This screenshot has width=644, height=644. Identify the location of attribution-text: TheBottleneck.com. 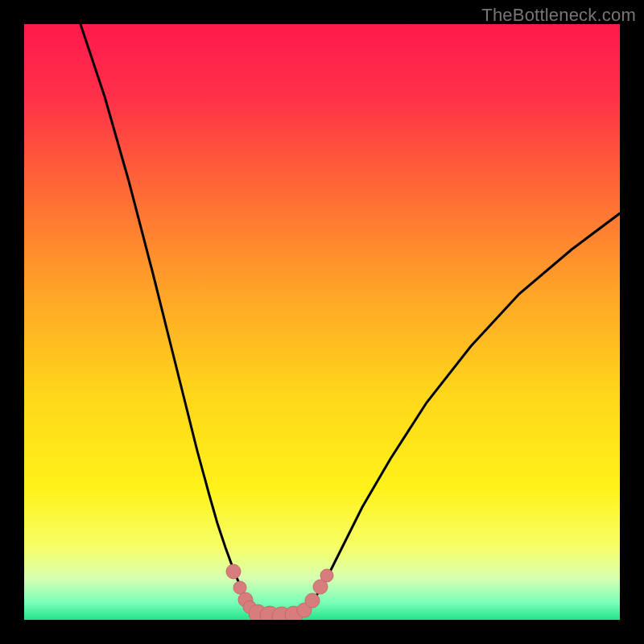
(559, 15).